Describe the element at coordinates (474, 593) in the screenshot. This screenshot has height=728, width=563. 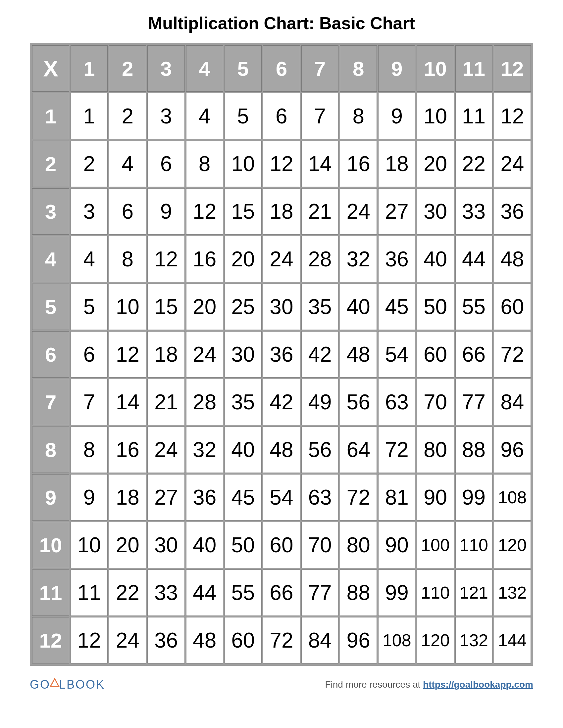
I see `data-cell: 121` at that location.